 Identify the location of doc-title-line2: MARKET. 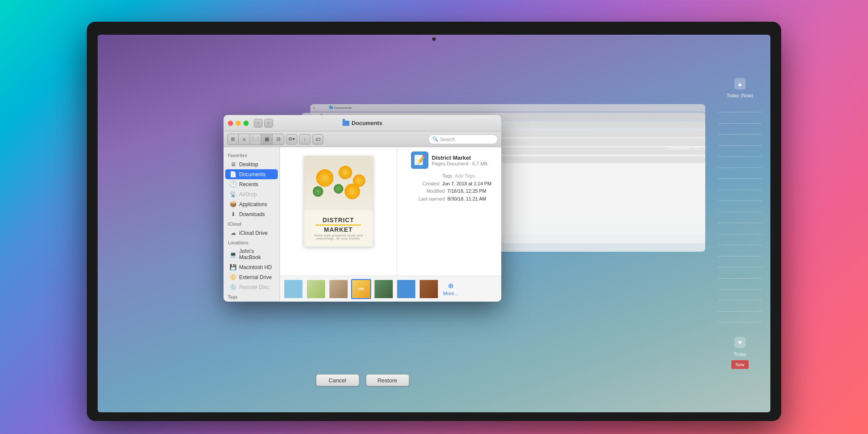
(339, 230).